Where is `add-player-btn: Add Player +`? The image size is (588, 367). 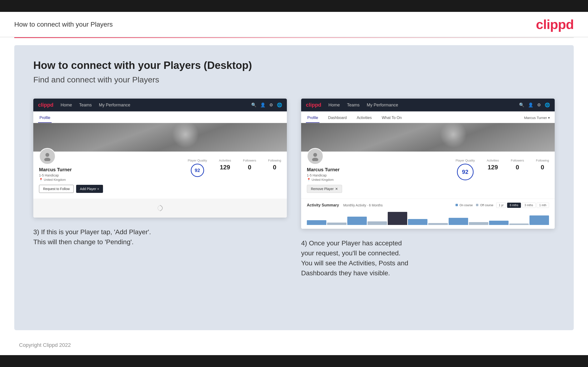 add-player-btn: Add Player + is located at coordinates (89, 189).